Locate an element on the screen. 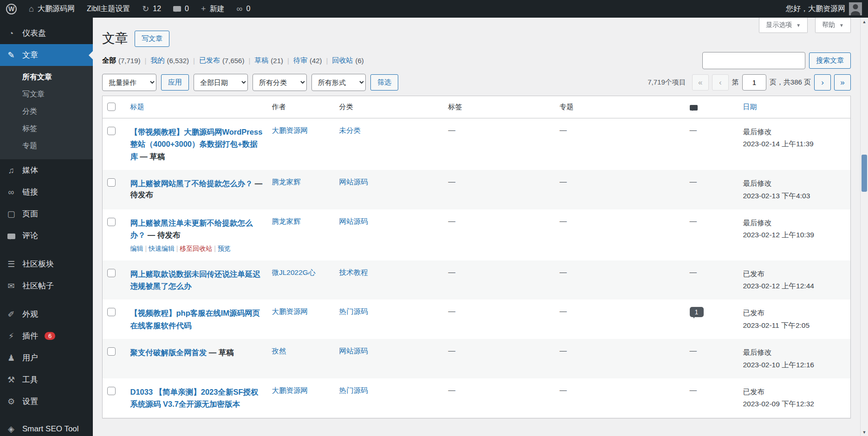  tablenav-top: 批量操作 应用 全部日期 所有分类 所有形式 筛选 7,719个项目 « ‹ 第… is located at coordinates (476, 83).